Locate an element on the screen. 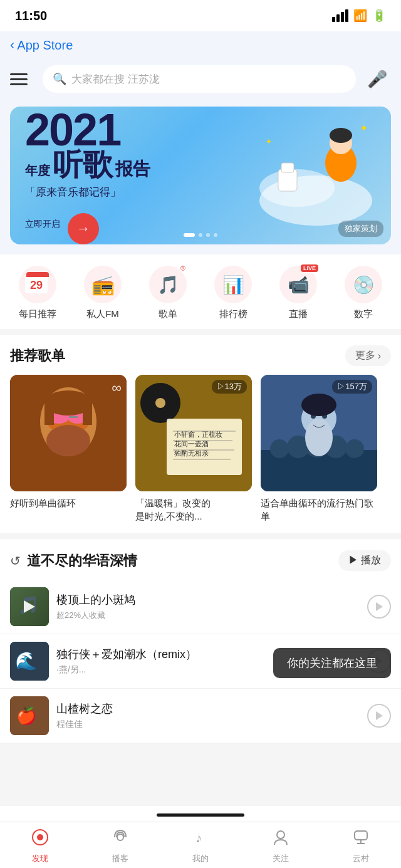 This screenshot has height=868, width=401. song-item-3: 🍎 山楂树之恋 程佳佳 is located at coordinates (200, 716).